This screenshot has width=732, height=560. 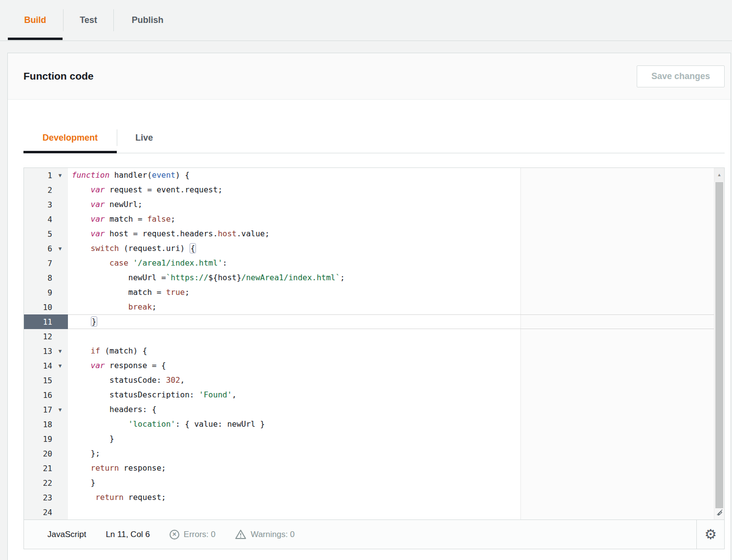 I want to click on tab-build: Build, so click(x=35, y=21).